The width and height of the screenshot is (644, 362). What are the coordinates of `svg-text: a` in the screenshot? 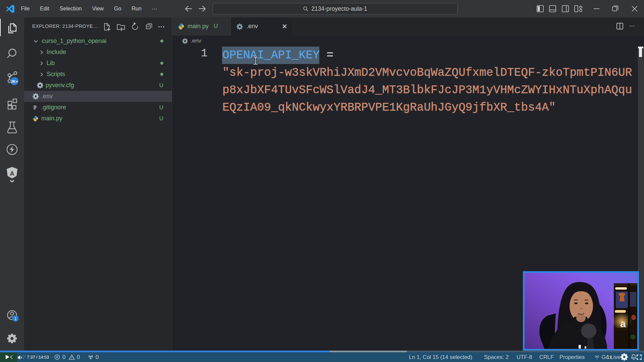 It's located at (623, 324).